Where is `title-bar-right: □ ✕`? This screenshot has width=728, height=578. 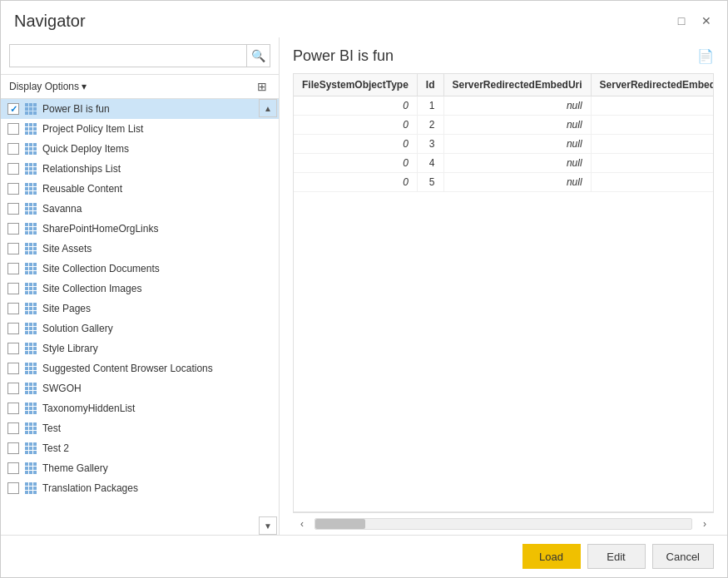 title-bar-right: □ ✕ is located at coordinates (694, 21).